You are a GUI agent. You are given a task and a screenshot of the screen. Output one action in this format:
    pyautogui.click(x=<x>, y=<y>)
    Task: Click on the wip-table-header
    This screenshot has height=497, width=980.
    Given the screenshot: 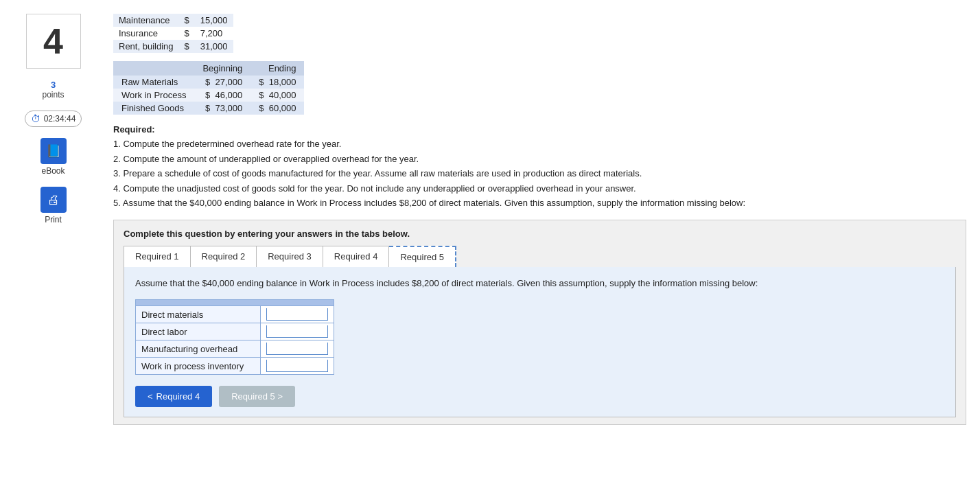 What is the action you would take?
    pyautogui.click(x=235, y=303)
    